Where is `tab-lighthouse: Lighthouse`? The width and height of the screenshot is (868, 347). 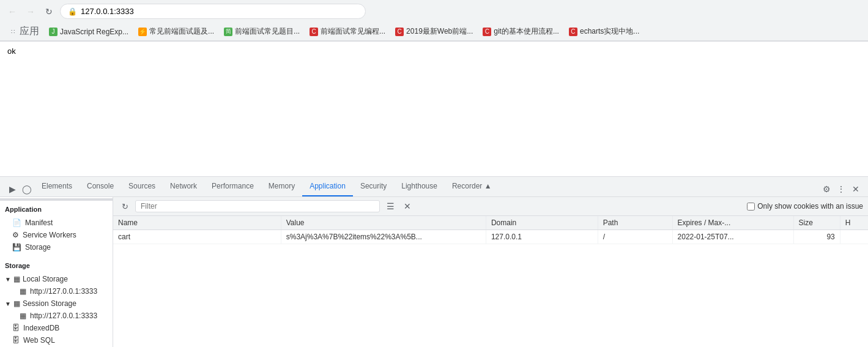
tab-lighthouse: Lighthouse is located at coordinates (420, 187).